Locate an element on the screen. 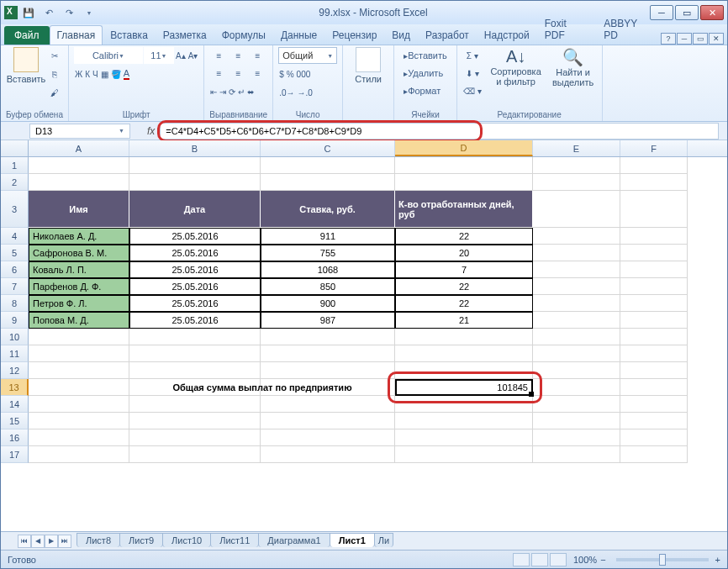 This screenshot has width=728, height=569. row-header: 17 is located at coordinates (15, 455).